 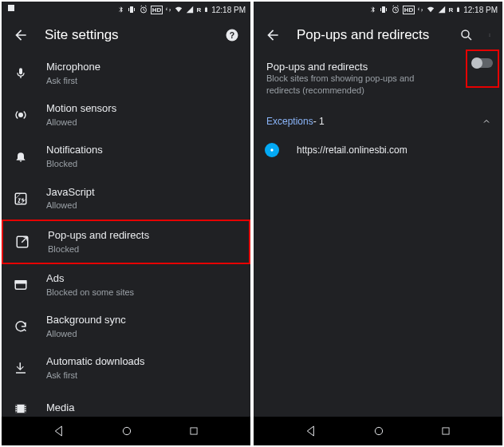 What do you see at coordinates (352, 150) in the screenshot?
I see `exception-url: https://retail.onlinesbi.com` at bounding box center [352, 150].